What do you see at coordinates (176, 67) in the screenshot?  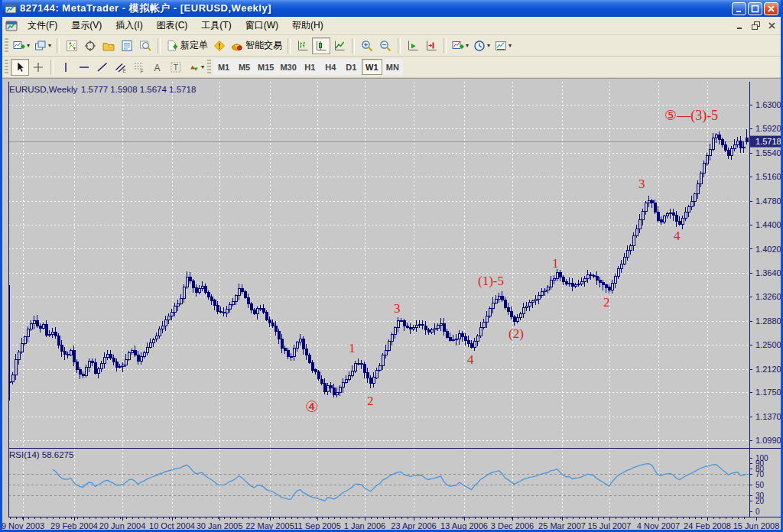 I see `text-t-icon: T` at bounding box center [176, 67].